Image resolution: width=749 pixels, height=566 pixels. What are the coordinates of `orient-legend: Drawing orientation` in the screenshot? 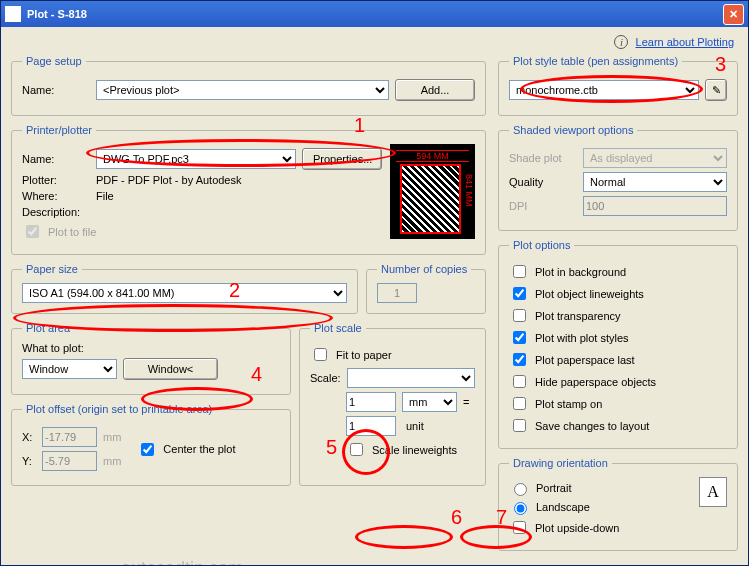 It's located at (560, 463).